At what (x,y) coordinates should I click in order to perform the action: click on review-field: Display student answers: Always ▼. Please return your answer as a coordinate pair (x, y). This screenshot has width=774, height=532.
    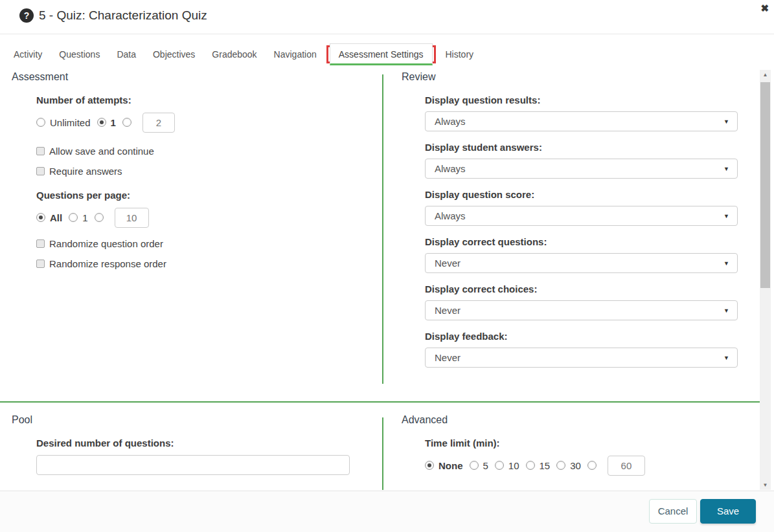
    Looking at the image, I should click on (592, 161).